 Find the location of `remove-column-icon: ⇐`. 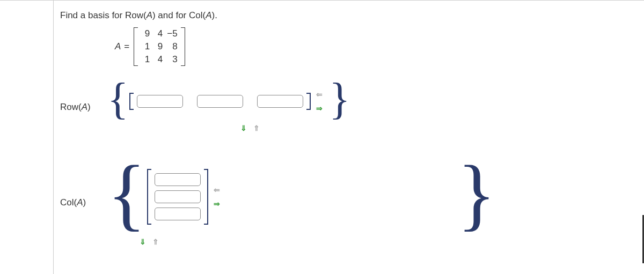

remove-column-icon: ⇐ is located at coordinates (319, 94).